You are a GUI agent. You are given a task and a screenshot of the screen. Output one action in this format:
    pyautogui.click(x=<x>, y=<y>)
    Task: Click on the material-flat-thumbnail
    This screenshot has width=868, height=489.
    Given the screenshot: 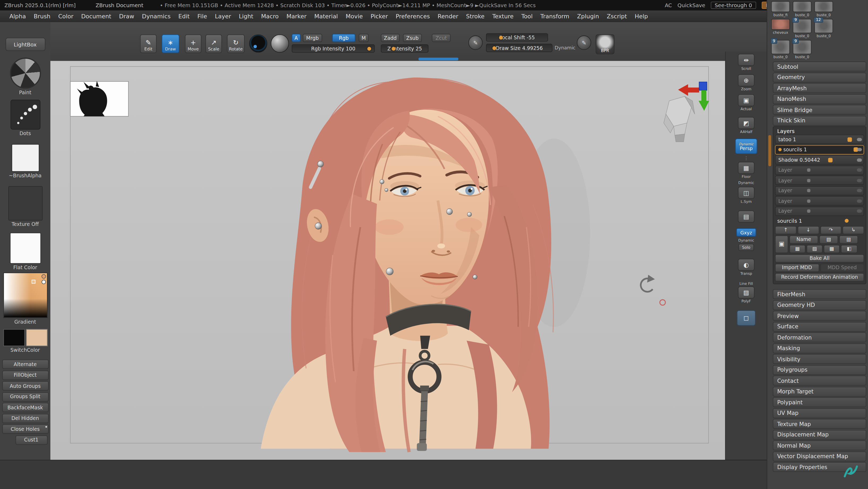 What is the action you would take?
    pyautogui.click(x=25, y=248)
    